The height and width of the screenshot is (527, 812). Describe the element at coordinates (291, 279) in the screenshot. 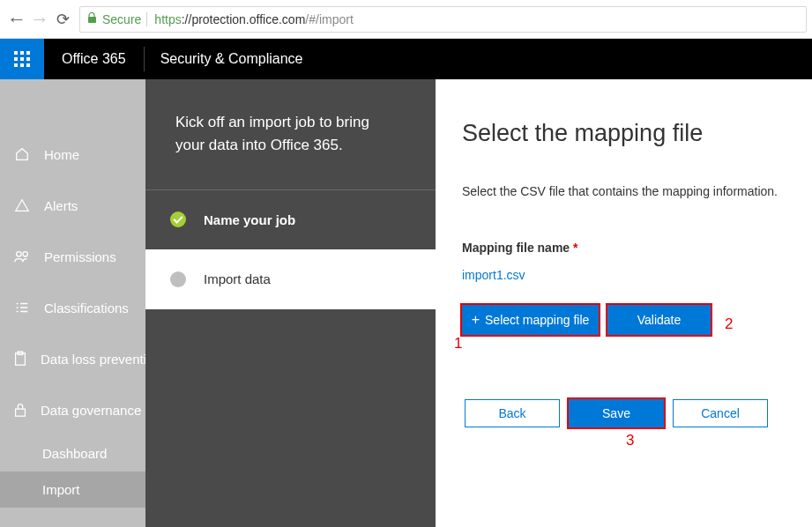

I see `wizard-step-import-data: Import data` at that location.